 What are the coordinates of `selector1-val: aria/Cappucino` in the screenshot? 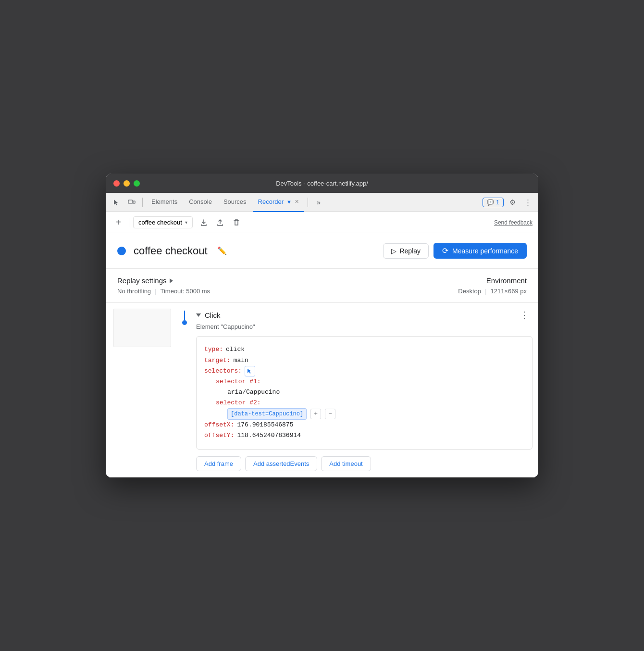 It's located at (254, 392).